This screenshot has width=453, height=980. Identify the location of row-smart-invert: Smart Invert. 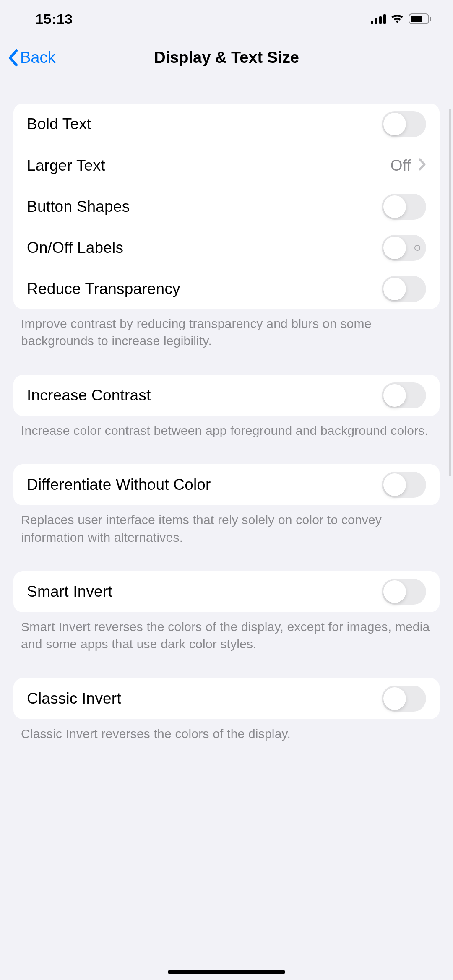
(226, 592).